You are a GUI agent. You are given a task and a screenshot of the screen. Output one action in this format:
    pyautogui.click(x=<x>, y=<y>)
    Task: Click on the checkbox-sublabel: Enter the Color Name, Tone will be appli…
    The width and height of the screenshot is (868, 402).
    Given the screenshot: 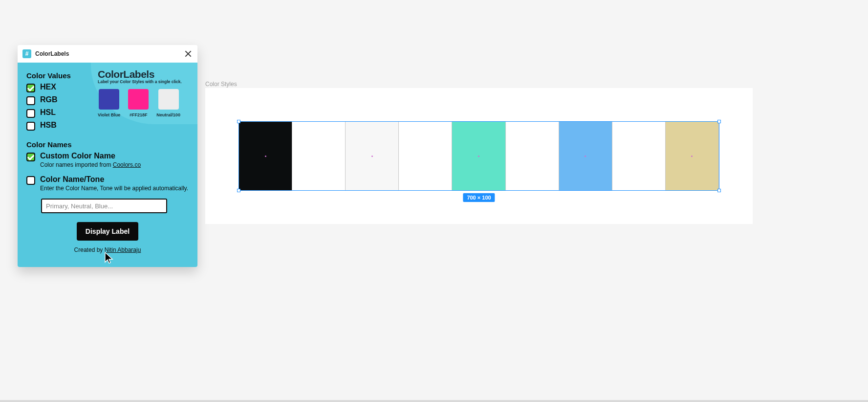 What is the action you would take?
    pyautogui.click(x=114, y=188)
    